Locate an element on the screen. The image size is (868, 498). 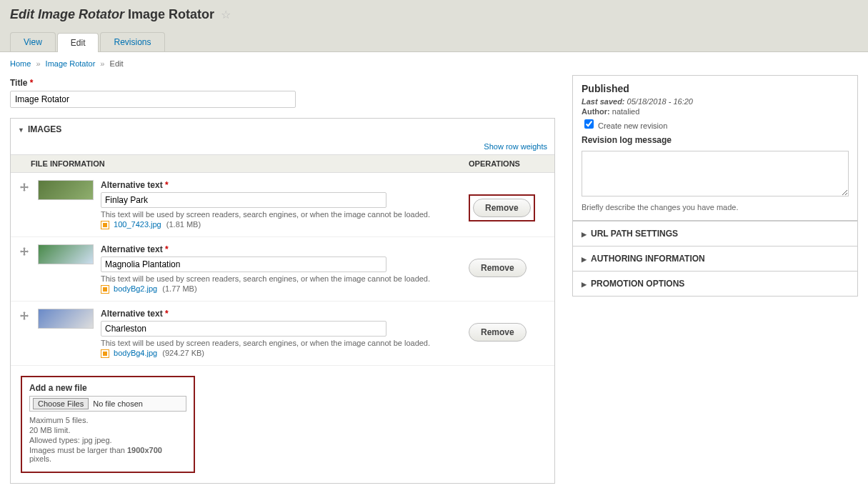
sidebar-published-title: Published is located at coordinates (715, 89).